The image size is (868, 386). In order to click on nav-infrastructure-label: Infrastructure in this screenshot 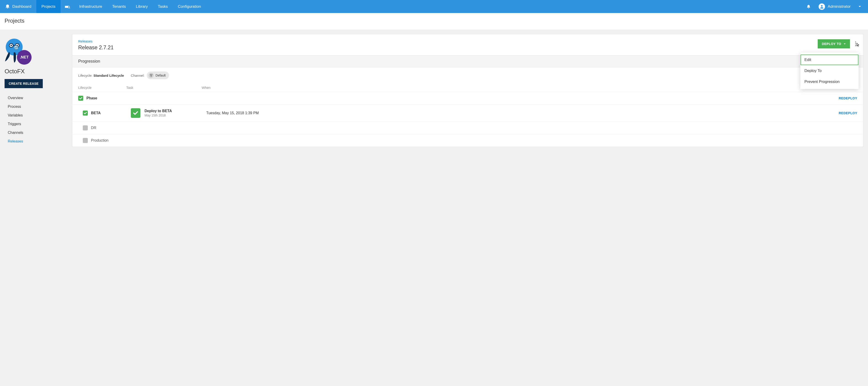, I will do `click(91, 7)`.